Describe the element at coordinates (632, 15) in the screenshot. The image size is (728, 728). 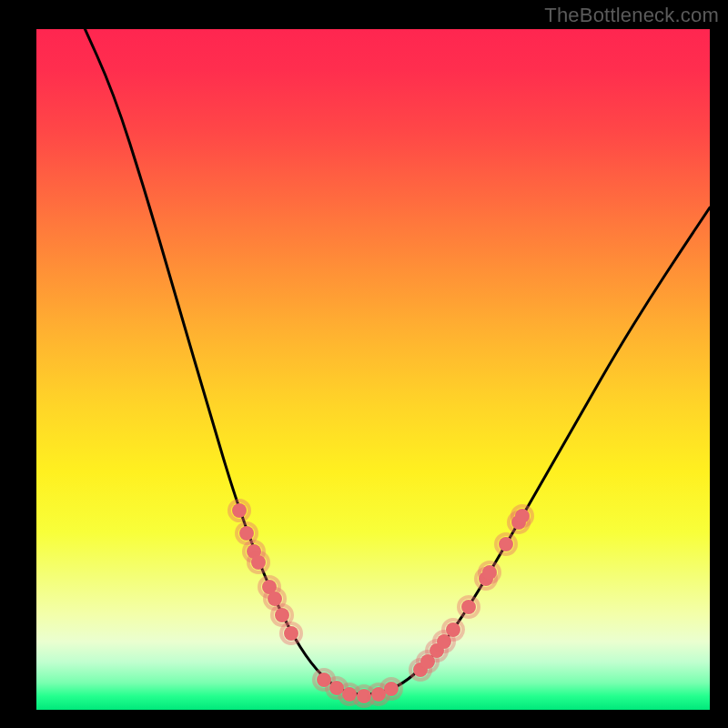
I see `watermark-text: TheBottleneck.com` at that location.